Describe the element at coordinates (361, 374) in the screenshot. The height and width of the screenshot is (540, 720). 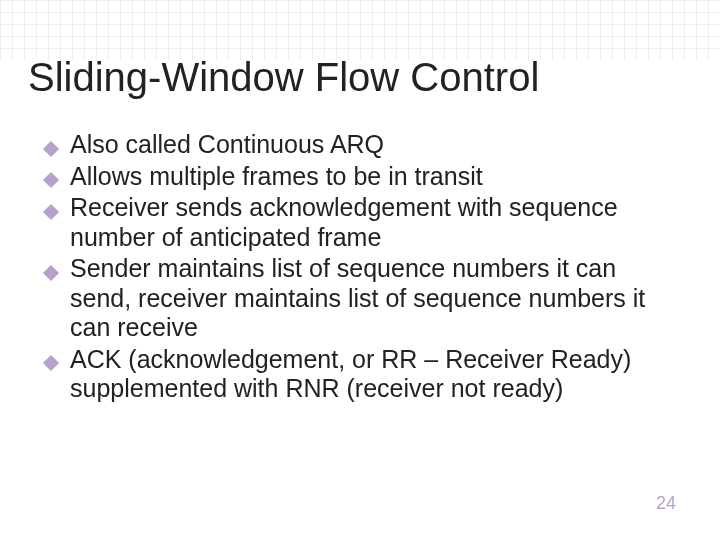
I see `list-item: ACK (acknowledgement, or RR – Receiver R…` at that location.